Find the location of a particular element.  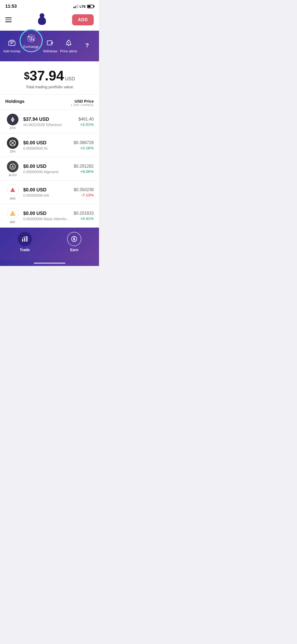

algo-price-area: $0.291282 +8.56% is located at coordinates (84, 169).